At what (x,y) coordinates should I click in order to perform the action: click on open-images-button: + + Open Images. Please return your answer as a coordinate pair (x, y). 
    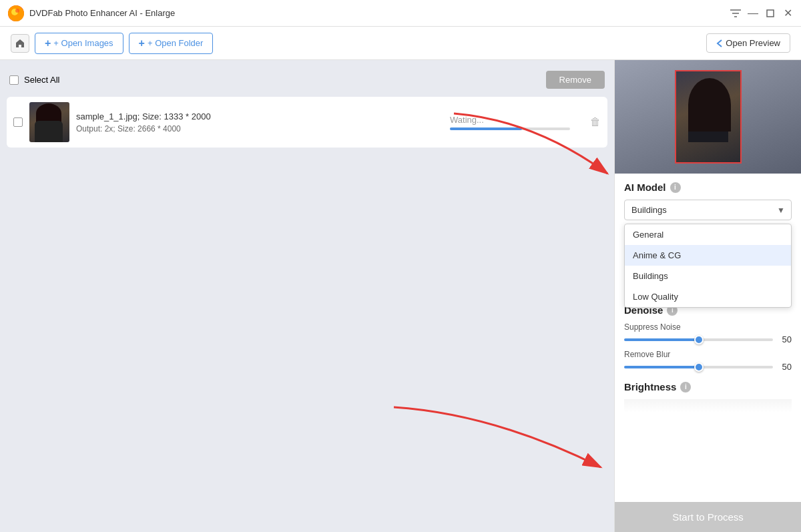
    Looking at the image, I should click on (79, 43).